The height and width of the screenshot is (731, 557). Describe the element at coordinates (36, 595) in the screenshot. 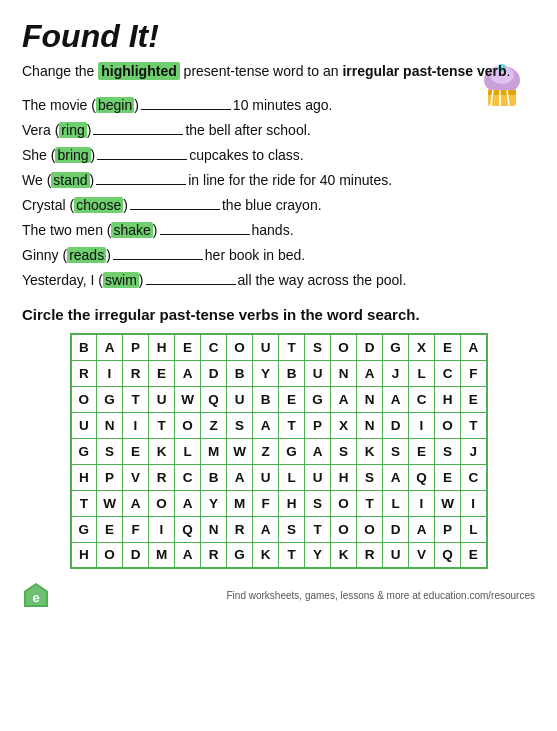

I see `footer-logo: e` at that location.